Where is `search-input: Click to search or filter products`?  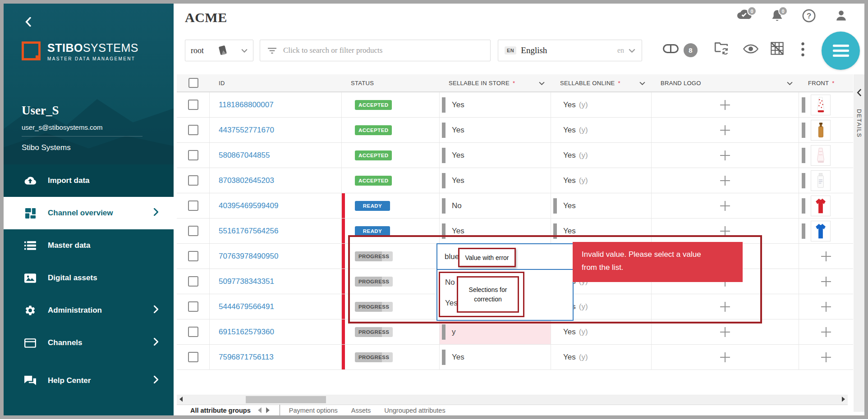
search-input: Click to search or filter products is located at coordinates (375, 50).